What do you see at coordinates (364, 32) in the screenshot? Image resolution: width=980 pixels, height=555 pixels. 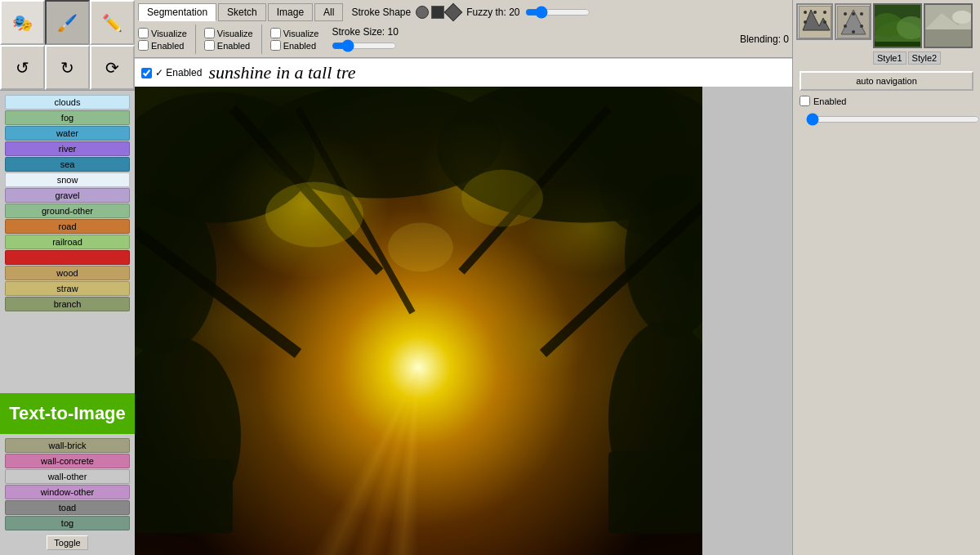 I see `stroke-size-label: Stroke Size: 10` at bounding box center [364, 32].